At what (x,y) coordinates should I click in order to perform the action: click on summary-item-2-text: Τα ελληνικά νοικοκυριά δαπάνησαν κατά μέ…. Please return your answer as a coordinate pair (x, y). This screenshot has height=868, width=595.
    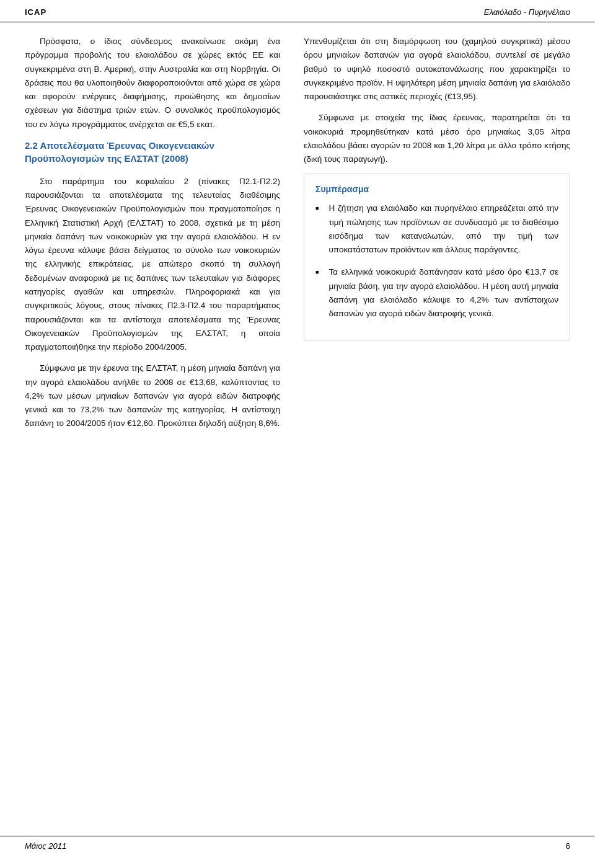
    Looking at the image, I should click on (444, 293).